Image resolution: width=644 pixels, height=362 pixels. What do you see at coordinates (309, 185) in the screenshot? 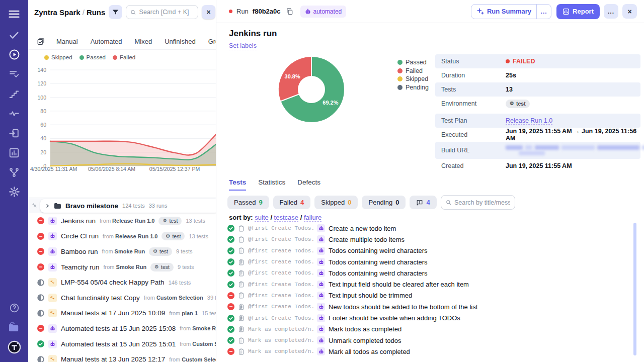
I see `tab-defects: Defects` at bounding box center [309, 185].